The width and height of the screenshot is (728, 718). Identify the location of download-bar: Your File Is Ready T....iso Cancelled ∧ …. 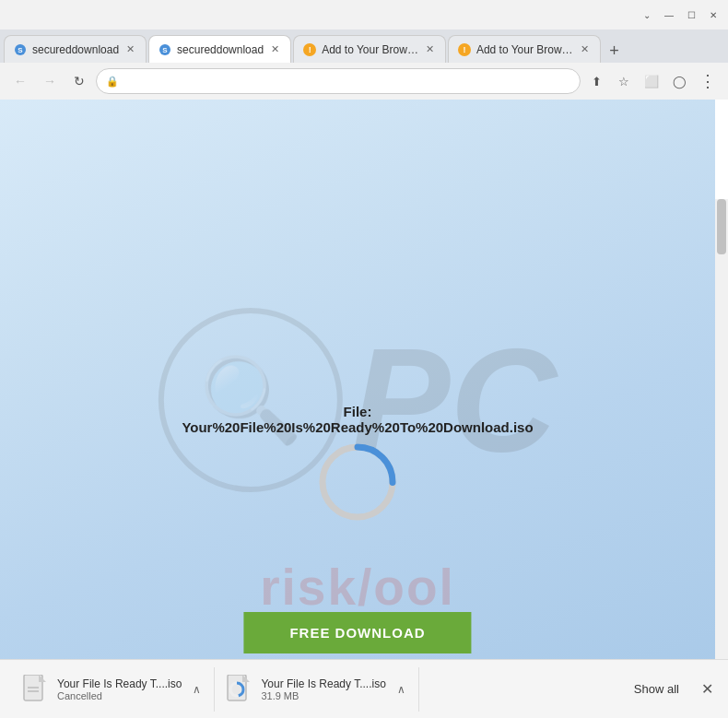
(364, 689).